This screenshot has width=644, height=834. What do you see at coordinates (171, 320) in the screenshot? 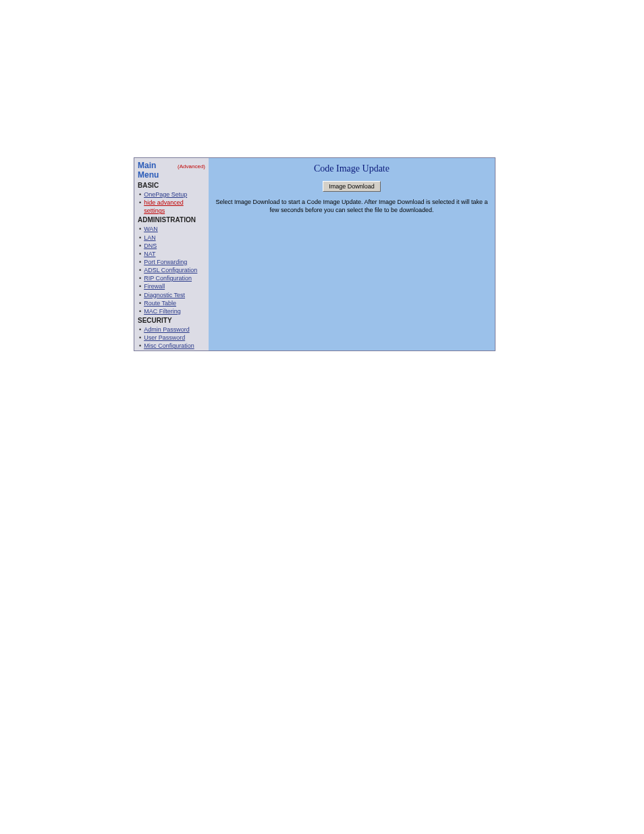
I see `section-heading-security: SECURITY` at bounding box center [171, 320].